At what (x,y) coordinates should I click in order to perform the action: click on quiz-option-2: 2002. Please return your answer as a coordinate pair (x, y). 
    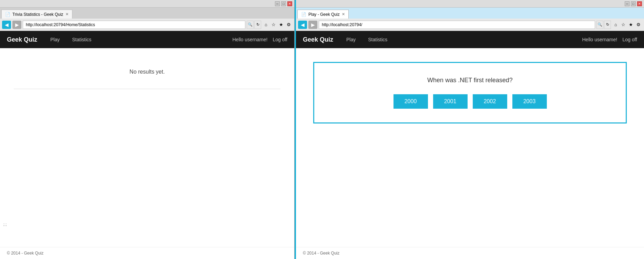
    Looking at the image, I should click on (490, 101).